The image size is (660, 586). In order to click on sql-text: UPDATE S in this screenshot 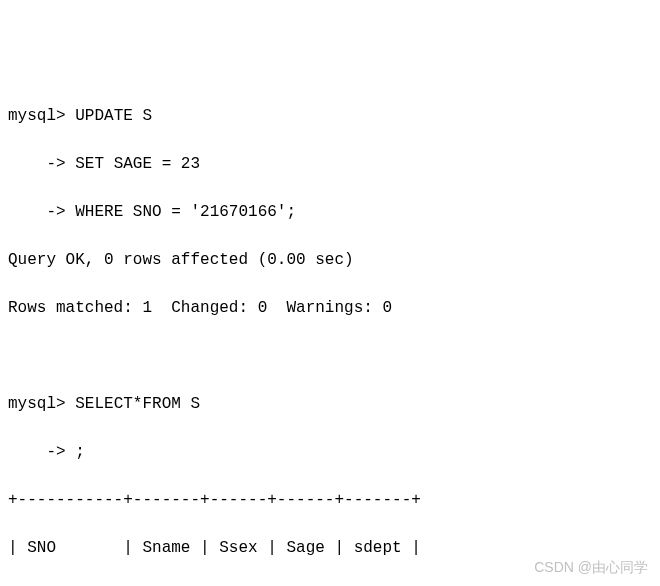, I will do `click(114, 116)`.